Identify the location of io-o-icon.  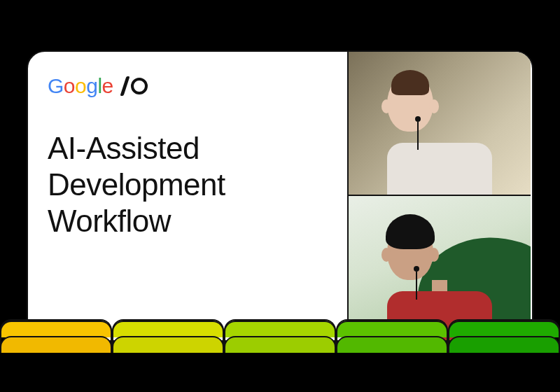
(139, 86).